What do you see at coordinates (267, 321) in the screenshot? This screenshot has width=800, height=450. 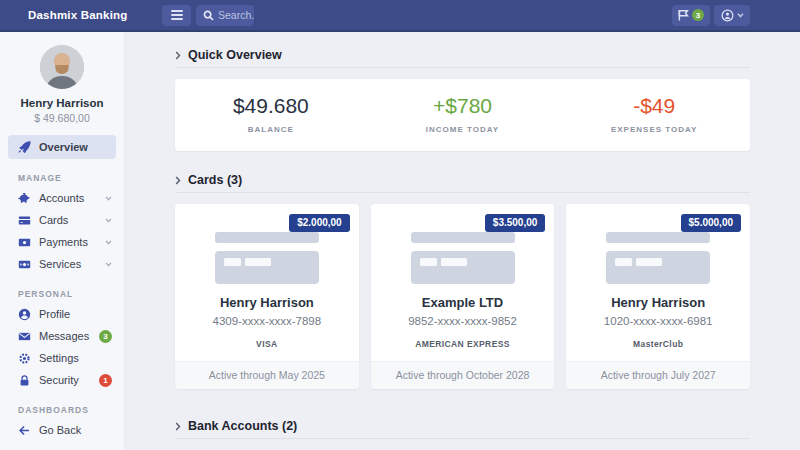 I see `card-number: 4309-xxxx-xxxx-7898` at bounding box center [267, 321].